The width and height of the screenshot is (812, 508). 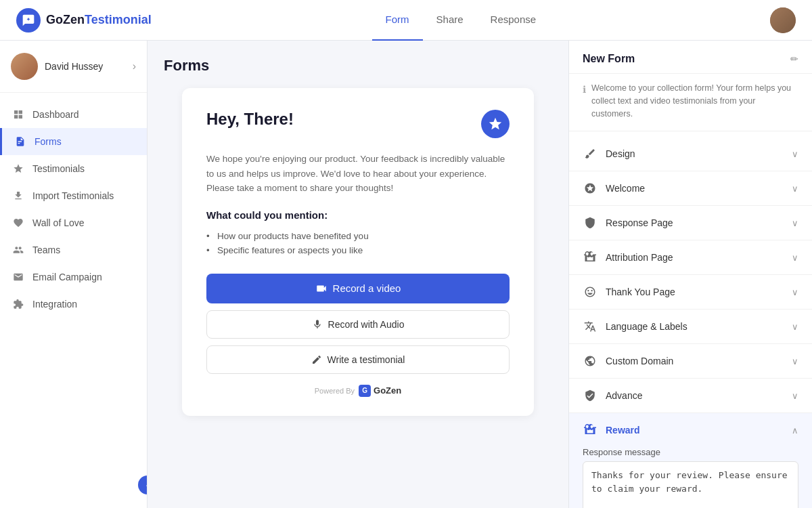 What do you see at coordinates (585, 89) in the screenshot?
I see `info-icon: ℹ` at bounding box center [585, 89].